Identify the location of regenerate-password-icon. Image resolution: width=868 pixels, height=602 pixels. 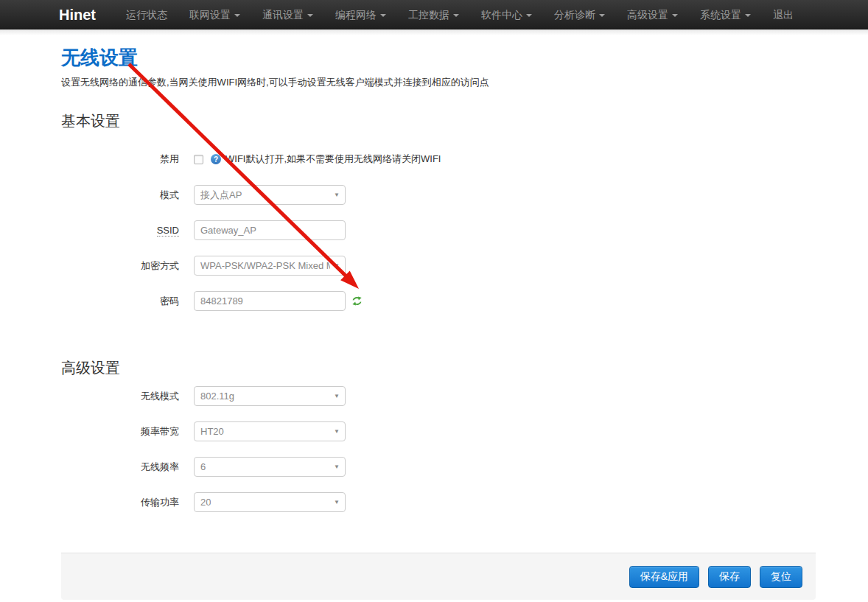
(357, 301).